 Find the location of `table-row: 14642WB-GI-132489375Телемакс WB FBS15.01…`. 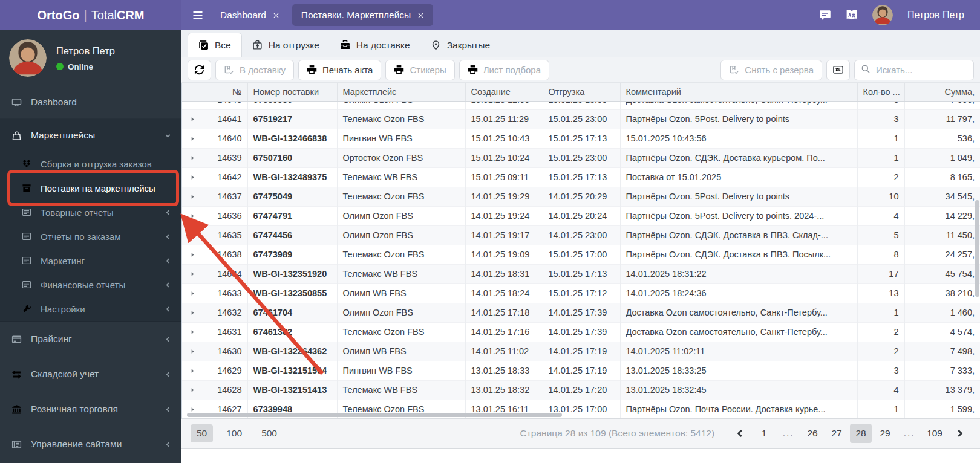

table-row: 14642WB-GI-132489375Телемакс WB FBS15.01… is located at coordinates (581, 177).